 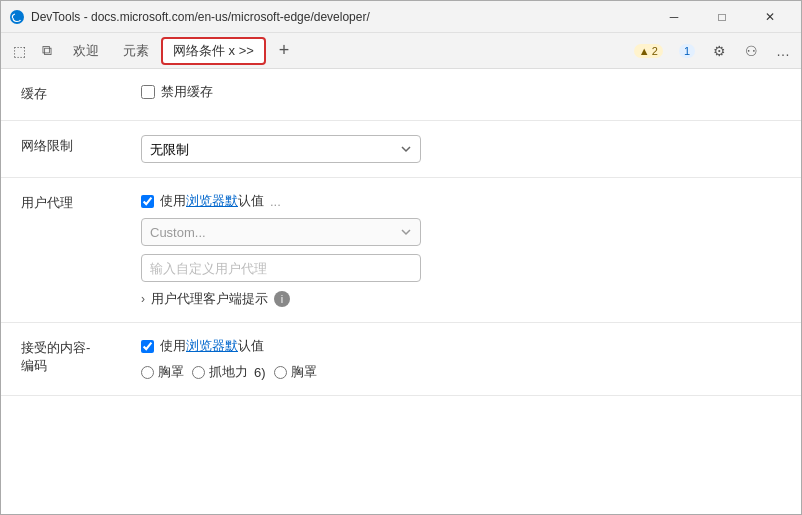 What do you see at coordinates (720, 51) in the screenshot?
I see `gear-icon: ⚙` at bounding box center [720, 51].